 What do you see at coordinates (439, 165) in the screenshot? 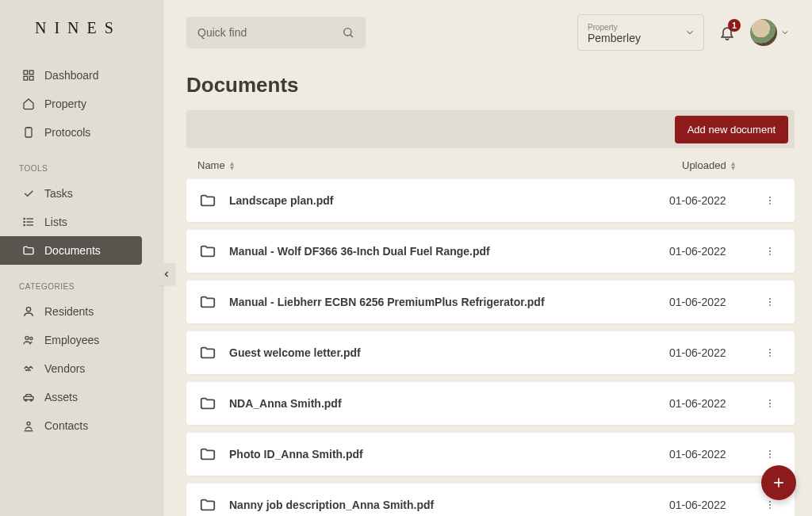
I see `column-name: Name ▴▾` at bounding box center [439, 165].